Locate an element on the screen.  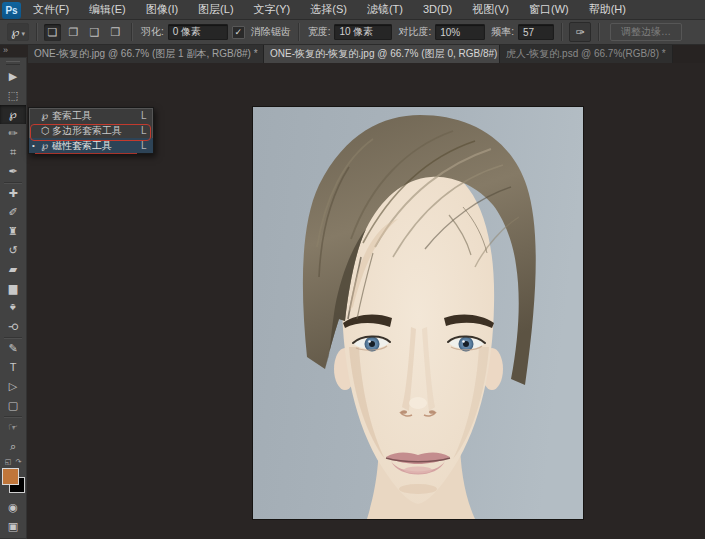
brush-tool: ✐ is located at coordinates (13, 212).